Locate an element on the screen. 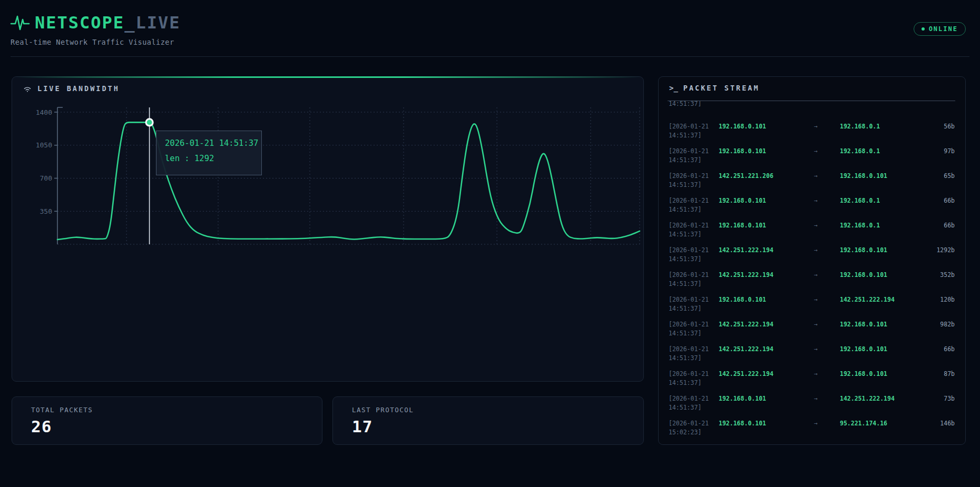  cursor-marker is located at coordinates (150, 122).